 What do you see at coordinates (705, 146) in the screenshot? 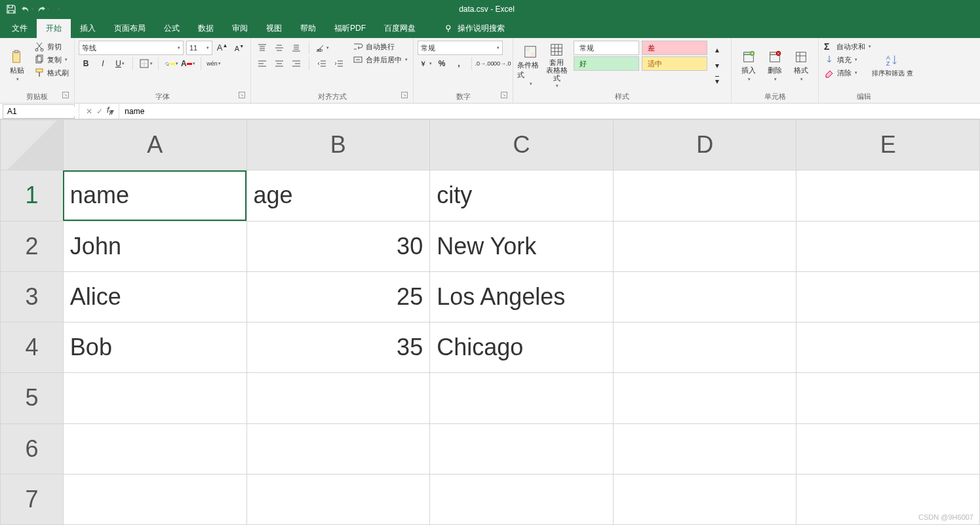
I see `col-header-D: D` at bounding box center [705, 146].